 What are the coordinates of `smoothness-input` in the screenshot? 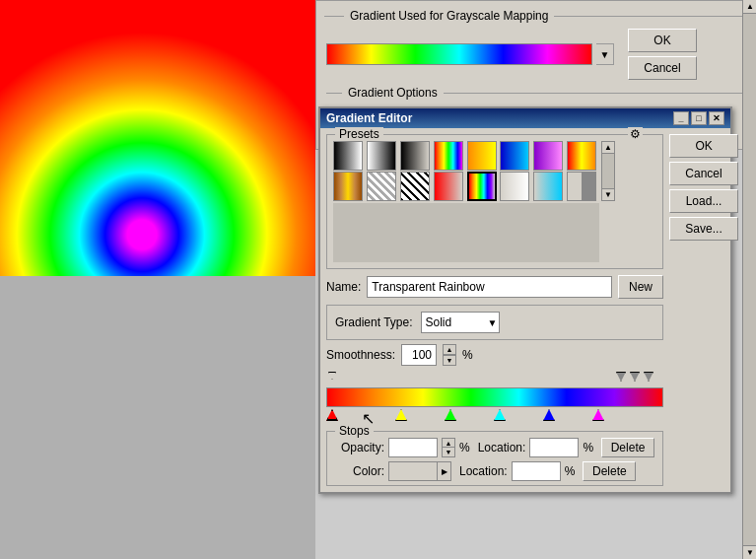 It's located at (419, 355).